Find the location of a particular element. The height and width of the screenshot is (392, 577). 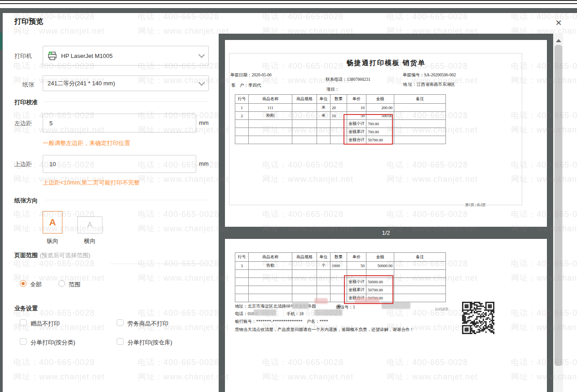

portrait-glyph: A is located at coordinates (52, 222).